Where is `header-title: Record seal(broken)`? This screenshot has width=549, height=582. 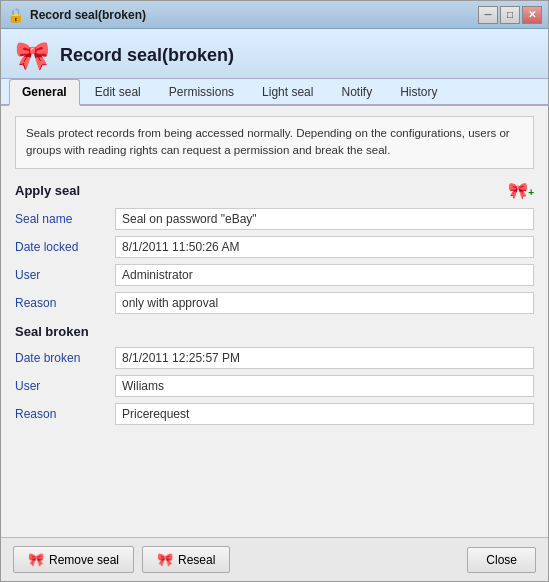 header-title: Record seal(broken) is located at coordinates (147, 56).